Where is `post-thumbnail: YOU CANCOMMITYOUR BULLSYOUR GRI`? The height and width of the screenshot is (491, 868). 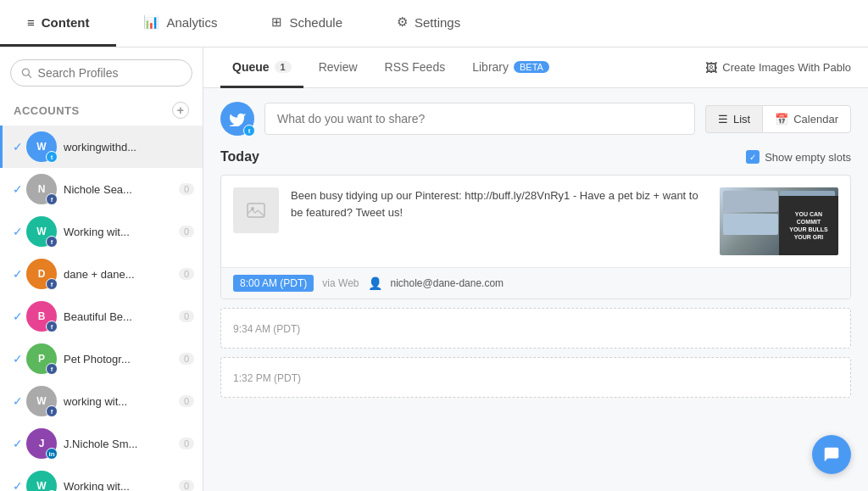 post-thumbnail: YOU CANCOMMITYOUR BULLSYOUR GRI is located at coordinates (779, 221).